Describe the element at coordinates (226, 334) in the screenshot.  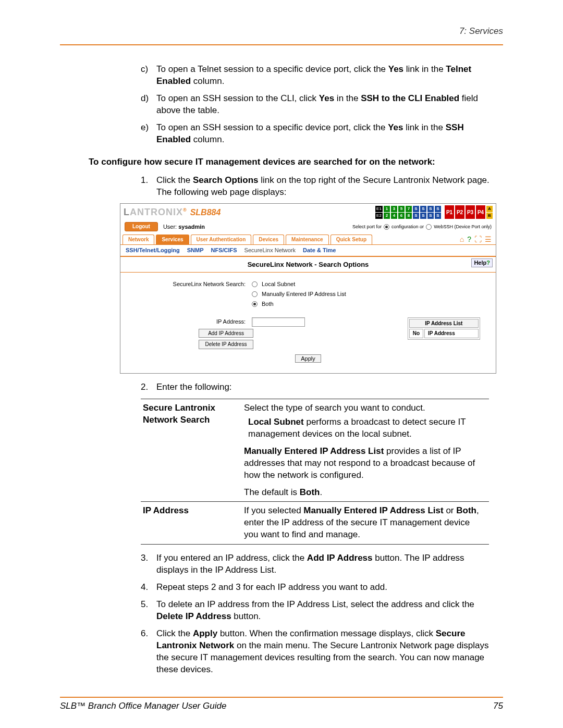
I see `add-ip-button: Add IP Address` at that location.